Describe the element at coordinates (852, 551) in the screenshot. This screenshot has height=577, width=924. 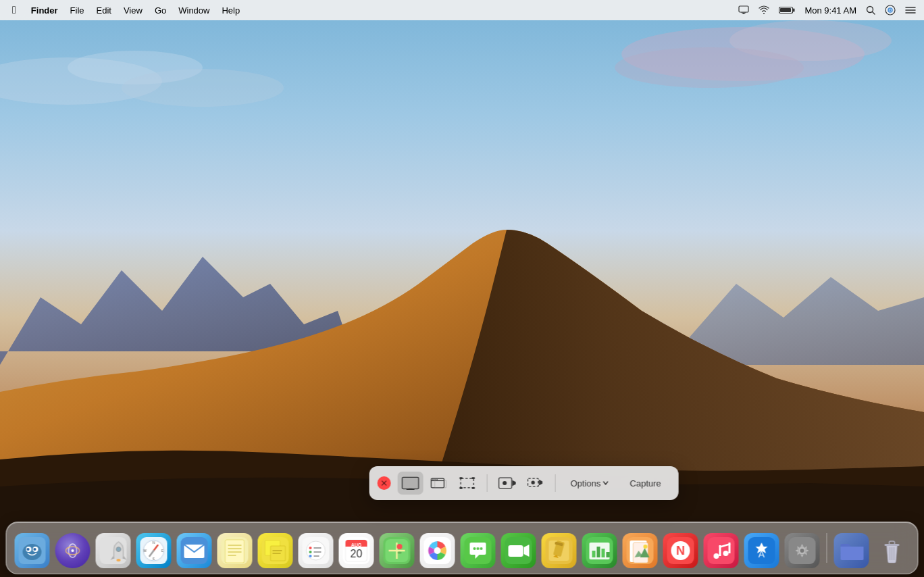
I see `folder-icon` at that location.